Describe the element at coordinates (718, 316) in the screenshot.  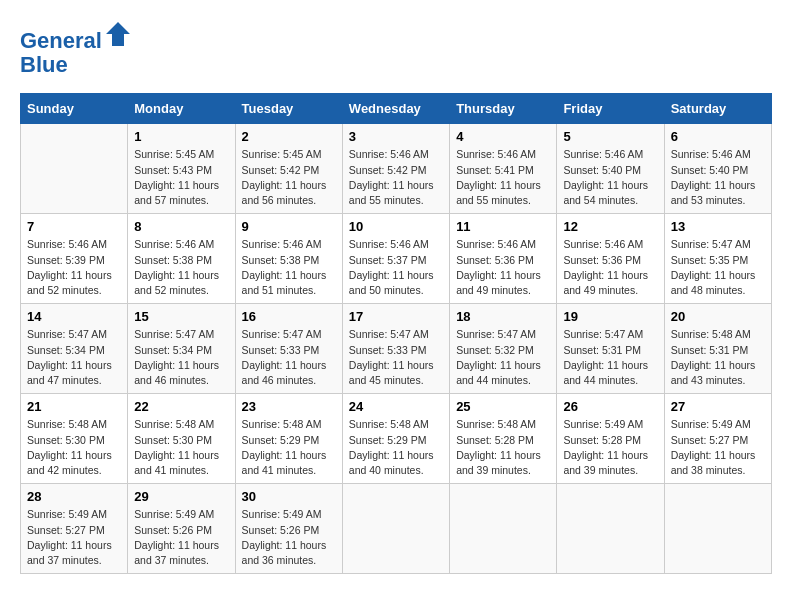
I see `day-number: 20` at that location.